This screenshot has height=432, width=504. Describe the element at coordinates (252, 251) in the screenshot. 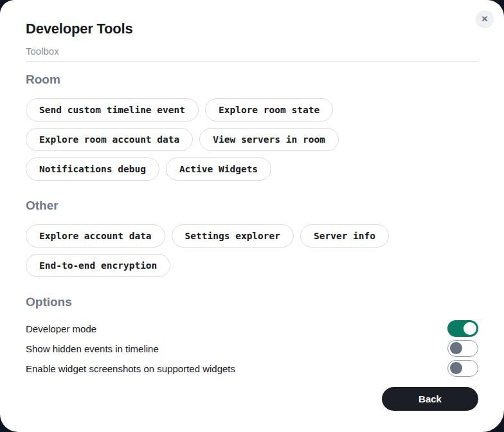

I see `tool-button-row: Explore account data Settings explorer S…` at that location.